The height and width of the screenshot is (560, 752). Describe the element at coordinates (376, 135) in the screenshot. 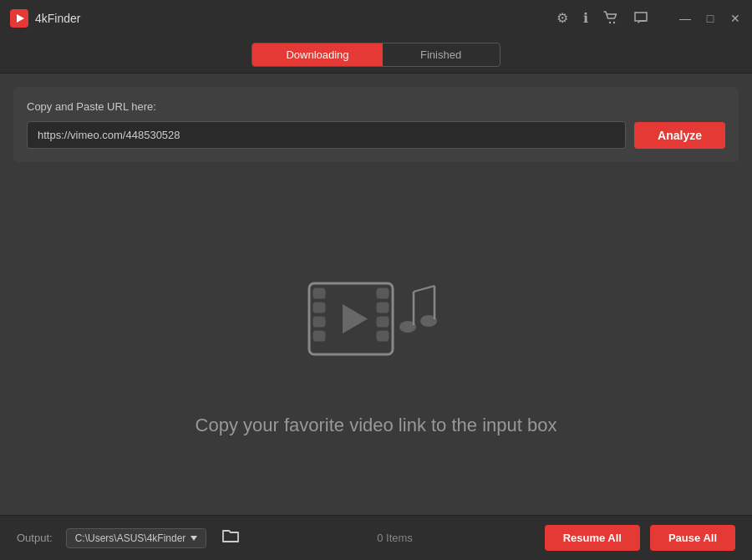

I see `url-row: Analyze` at that location.